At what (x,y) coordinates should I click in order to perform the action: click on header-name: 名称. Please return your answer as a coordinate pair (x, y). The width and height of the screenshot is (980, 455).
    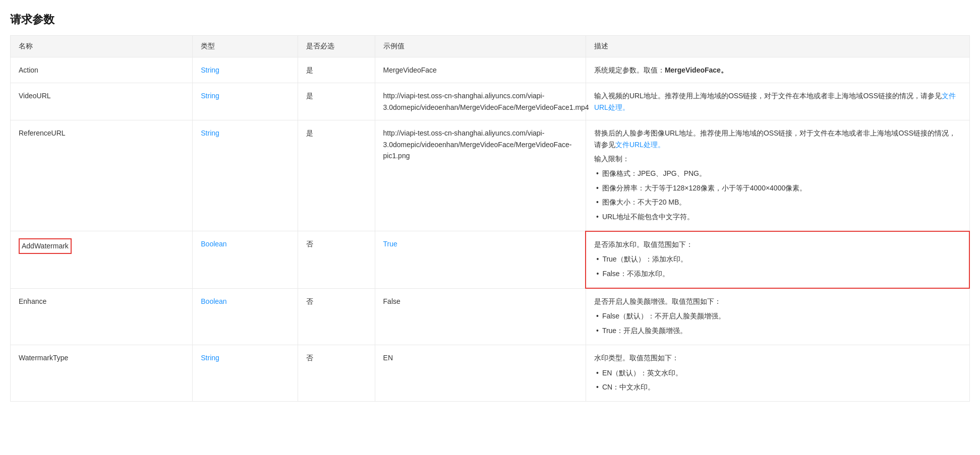
    Looking at the image, I should click on (102, 46).